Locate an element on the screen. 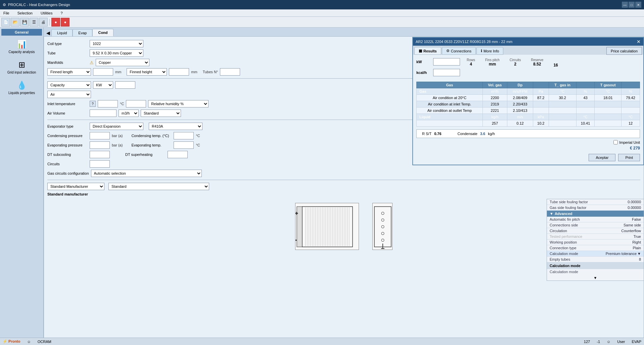 This screenshot has height=345, width=644. cond-temp-input: 40 is located at coordinates (184, 136).